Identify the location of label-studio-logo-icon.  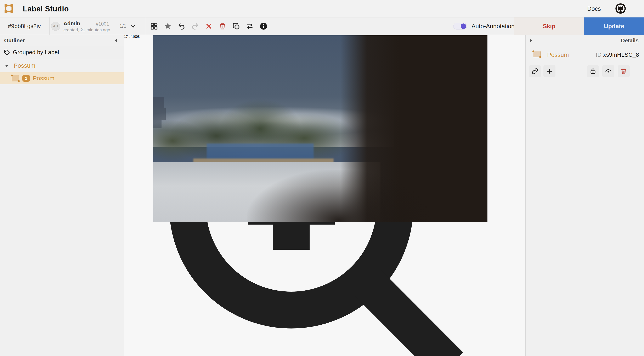
(9, 9).